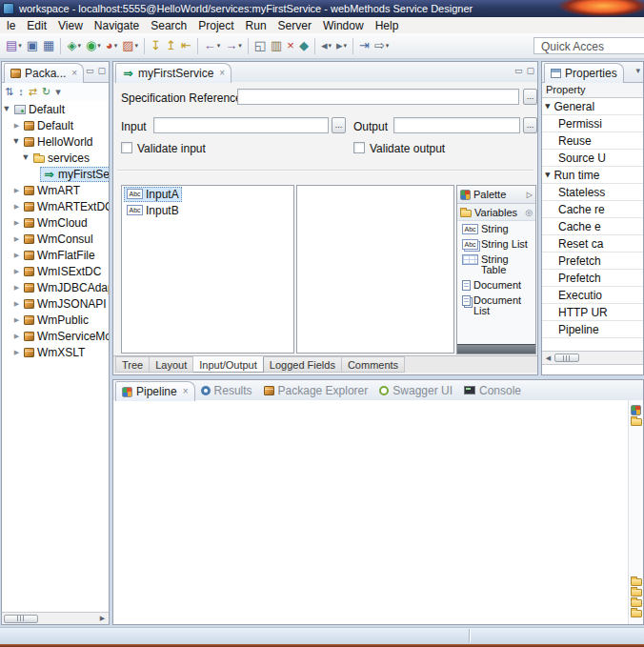 The image size is (644, 647). What do you see at coordinates (169, 26) in the screenshot?
I see `menu-search: Search` at bounding box center [169, 26].